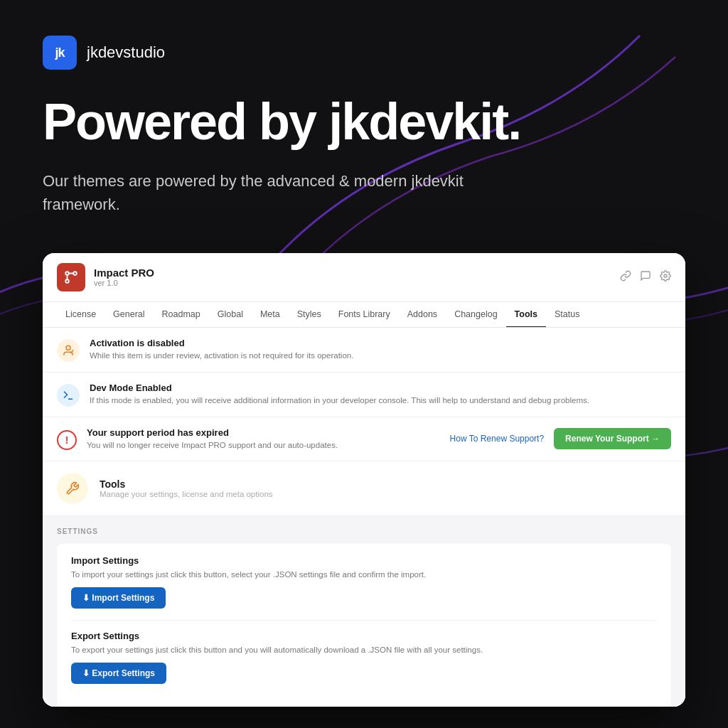  Describe the element at coordinates (71, 277) in the screenshot. I see `plugin-icon` at that location.